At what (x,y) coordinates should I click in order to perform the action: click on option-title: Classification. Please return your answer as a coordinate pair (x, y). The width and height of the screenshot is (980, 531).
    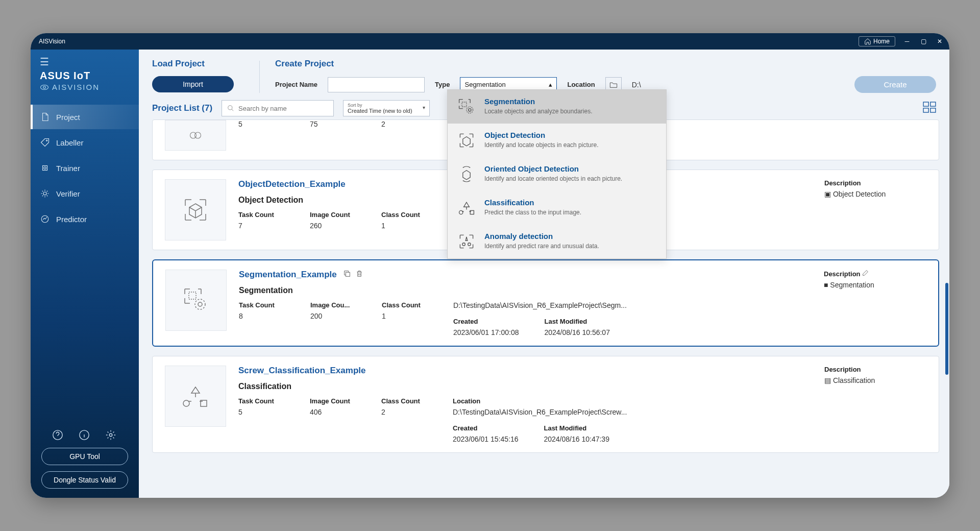
    Looking at the image, I should click on (533, 202).